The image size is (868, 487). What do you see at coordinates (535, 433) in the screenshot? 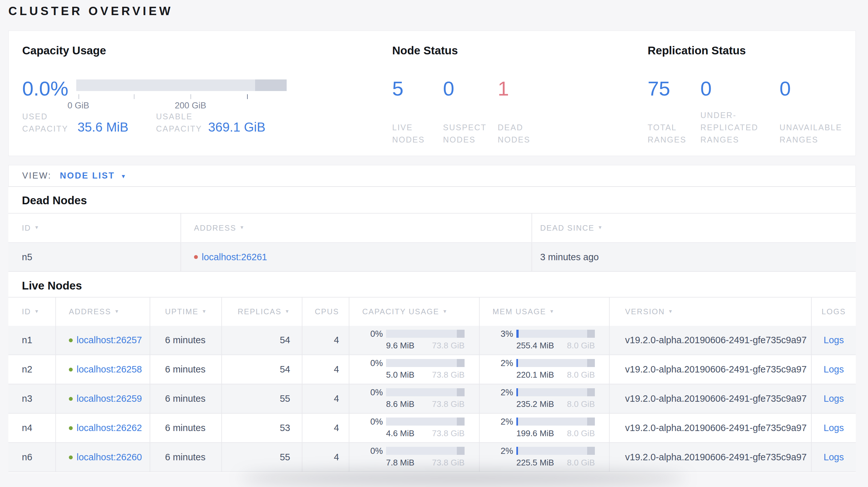
I see `mem-used-value: 199.6 MiB` at bounding box center [535, 433].